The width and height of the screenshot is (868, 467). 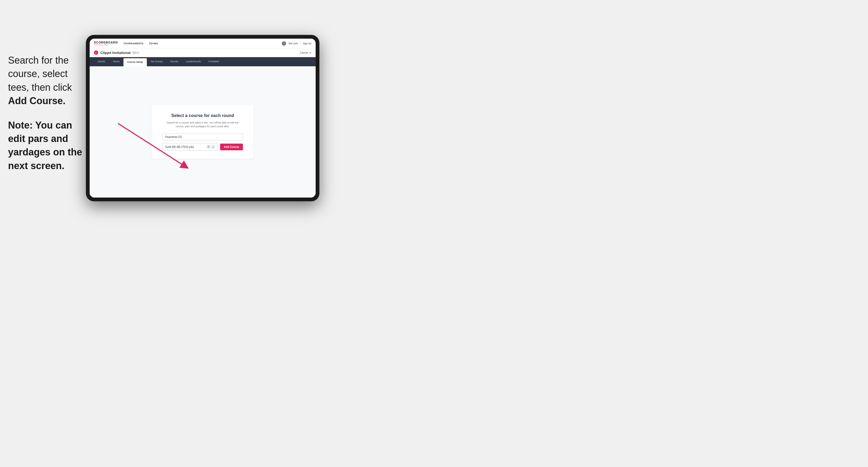 What do you see at coordinates (304, 53) in the screenshot?
I see `cancel-label: Cancel` at bounding box center [304, 53].